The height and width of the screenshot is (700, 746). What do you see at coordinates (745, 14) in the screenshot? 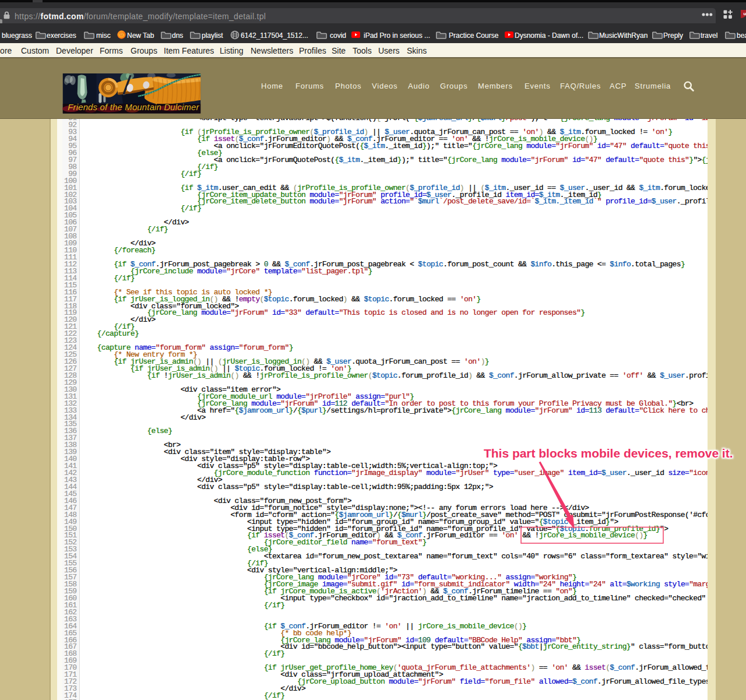
I see `svg-text: u` at bounding box center [745, 14].